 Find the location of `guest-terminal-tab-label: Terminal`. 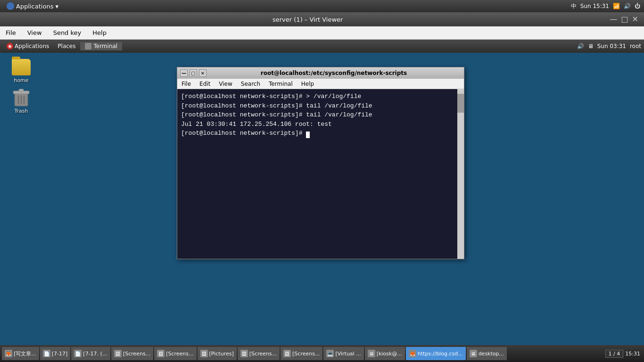

guest-terminal-tab-label: Terminal is located at coordinates (106, 46).